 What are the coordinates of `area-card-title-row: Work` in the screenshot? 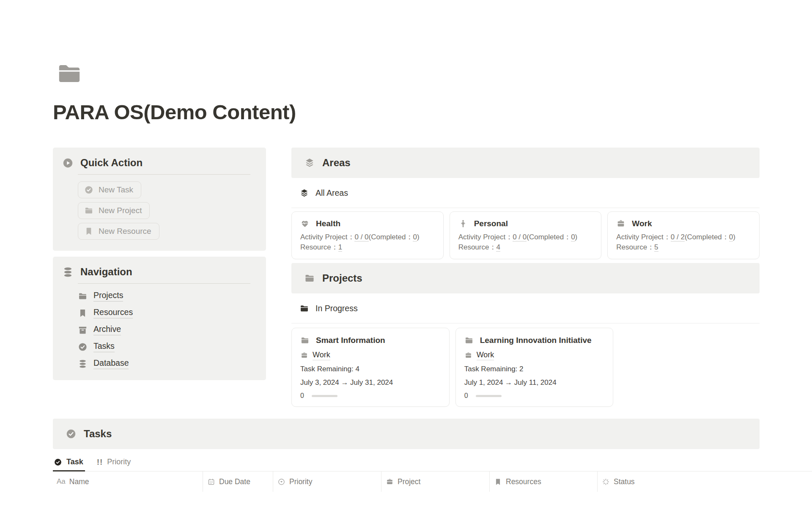 It's located at (683, 224).